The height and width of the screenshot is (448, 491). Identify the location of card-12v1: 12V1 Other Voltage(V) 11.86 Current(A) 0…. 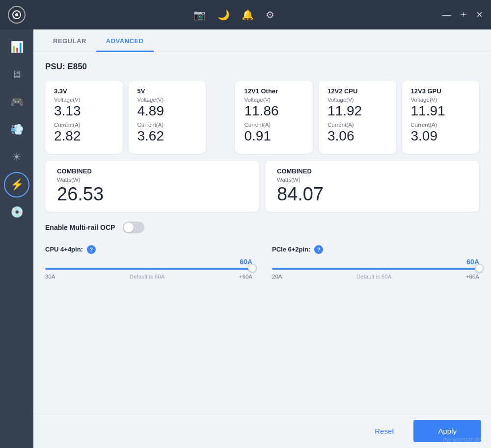
(274, 117).